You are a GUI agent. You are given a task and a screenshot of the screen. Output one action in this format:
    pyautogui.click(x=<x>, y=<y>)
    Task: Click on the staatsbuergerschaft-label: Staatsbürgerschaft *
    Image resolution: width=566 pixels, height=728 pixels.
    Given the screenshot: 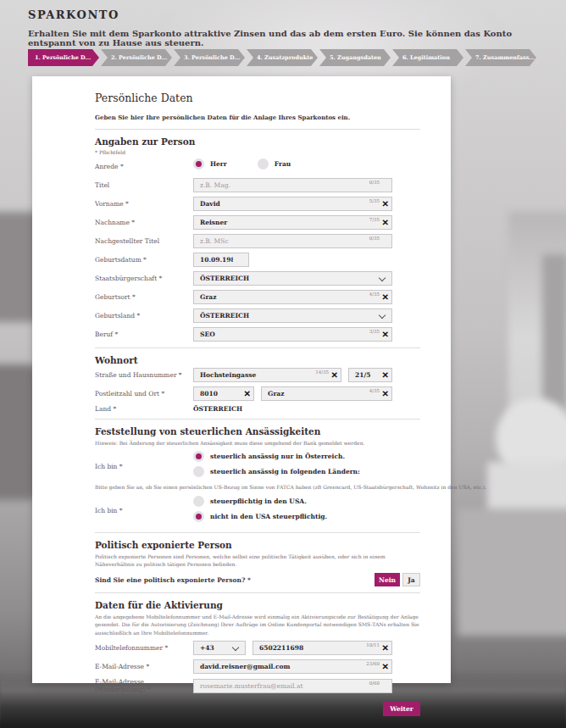 What is the action you would take?
    pyautogui.click(x=144, y=278)
    